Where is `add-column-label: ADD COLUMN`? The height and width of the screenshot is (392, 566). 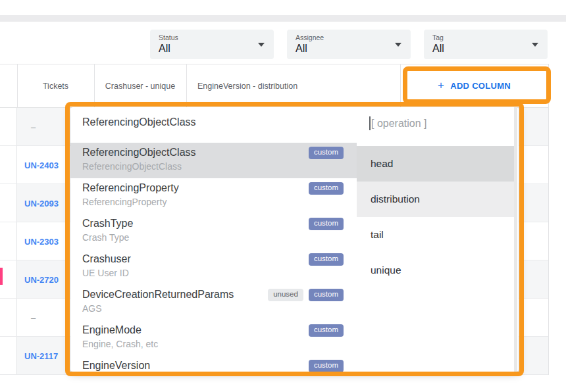 add-column-label: ADD COLUMN is located at coordinates (480, 86).